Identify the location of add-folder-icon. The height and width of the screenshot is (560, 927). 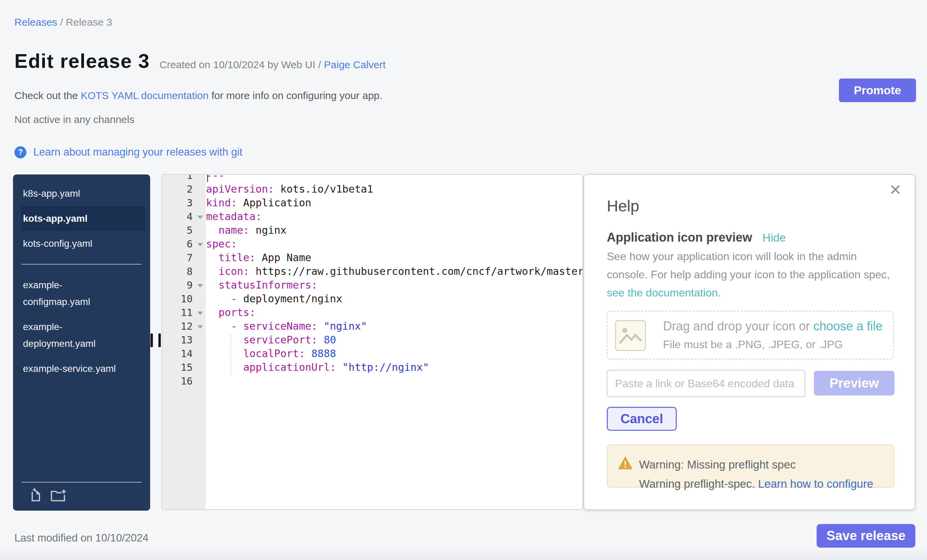
(59, 495).